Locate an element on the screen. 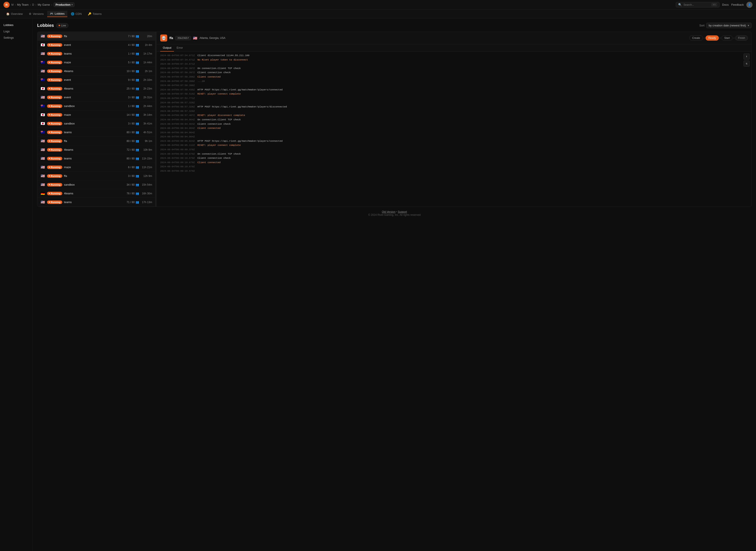  subnav-cdn: 🌐 CDN is located at coordinates (76, 14).